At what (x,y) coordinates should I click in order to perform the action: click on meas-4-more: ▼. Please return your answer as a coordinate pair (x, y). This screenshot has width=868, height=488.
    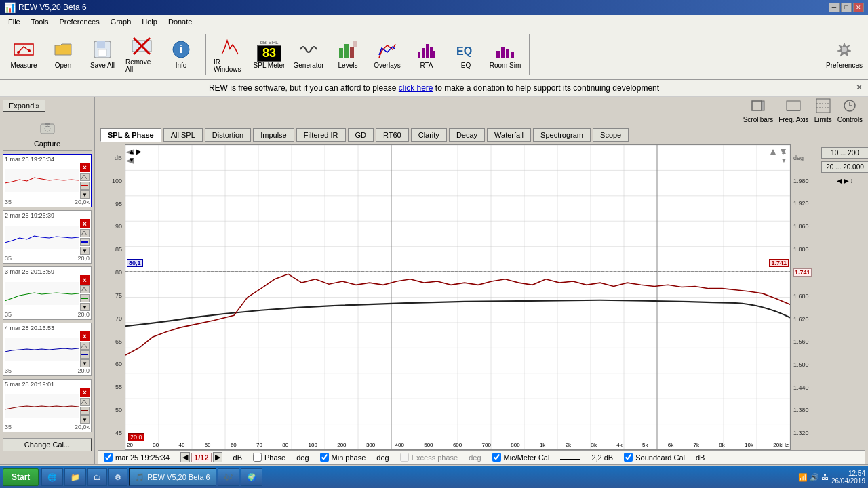
    Looking at the image, I should click on (85, 363).